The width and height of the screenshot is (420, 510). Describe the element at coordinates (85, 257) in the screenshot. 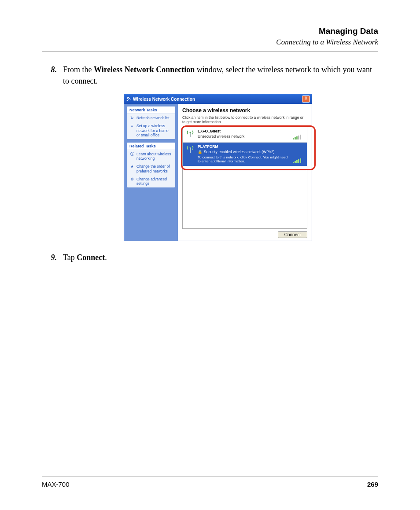

I see `step-9-text: Tap Connect.` at that location.